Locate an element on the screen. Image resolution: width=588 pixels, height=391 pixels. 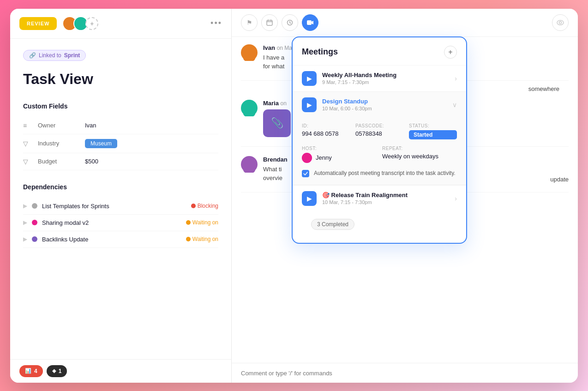
meta-repeat-value: Weekly on weekdays is located at coordinates (420, 156).